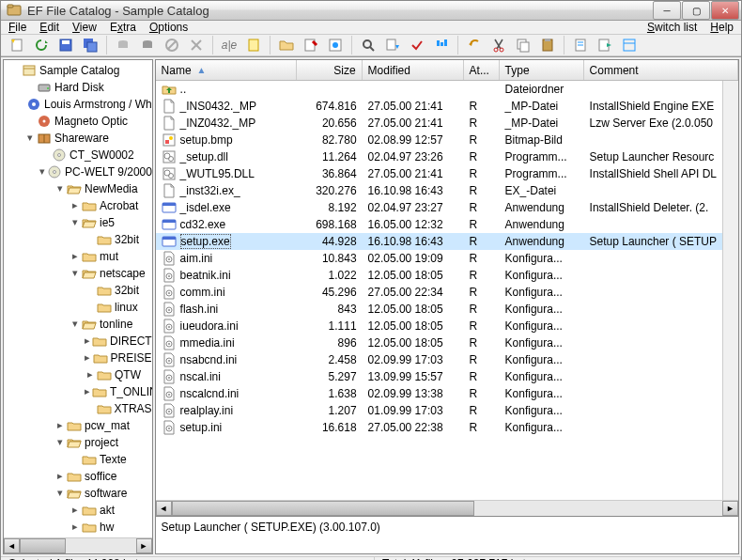 The width and height of the screenshot is (742, 560). Describe the element at coordinates (542, 70) in the screenshot. I see `col-type: Type` at that location.